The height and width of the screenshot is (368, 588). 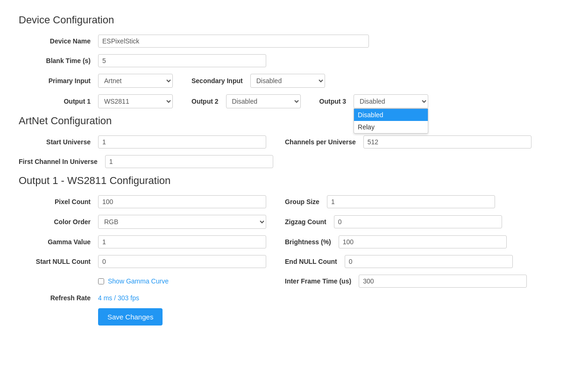 What do you see at coordinates (423, 242) in the screenshot?
I see `brightness-input` at bounding box center [423, 242].